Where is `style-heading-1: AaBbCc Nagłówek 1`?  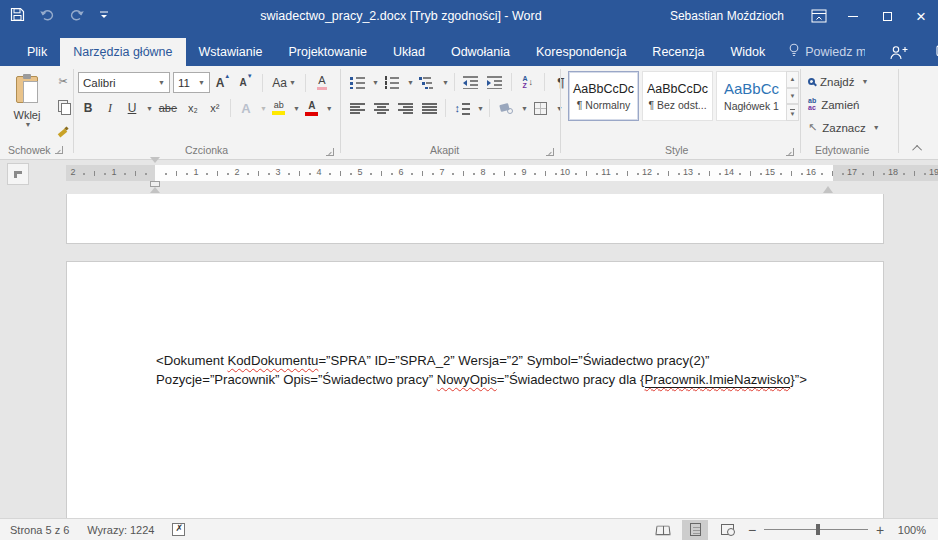 style-heading-1: AaBbCc Nagłówek 1 is located at coordinates (752, 96).